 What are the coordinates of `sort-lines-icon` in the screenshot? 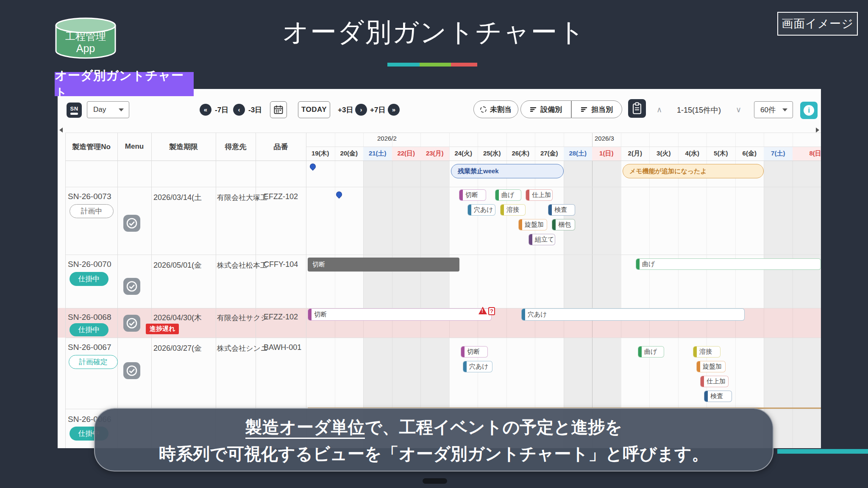 It's located at (533, 109).